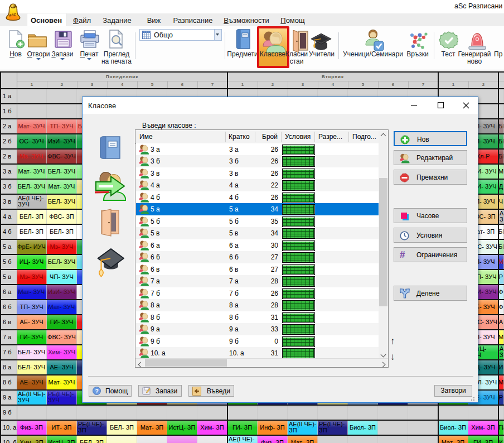 The width and height of the screenshot is (504, 443). Describe the element at coordinates (13, 15) in the screenshot. I see `svg-text: asc` at that location.